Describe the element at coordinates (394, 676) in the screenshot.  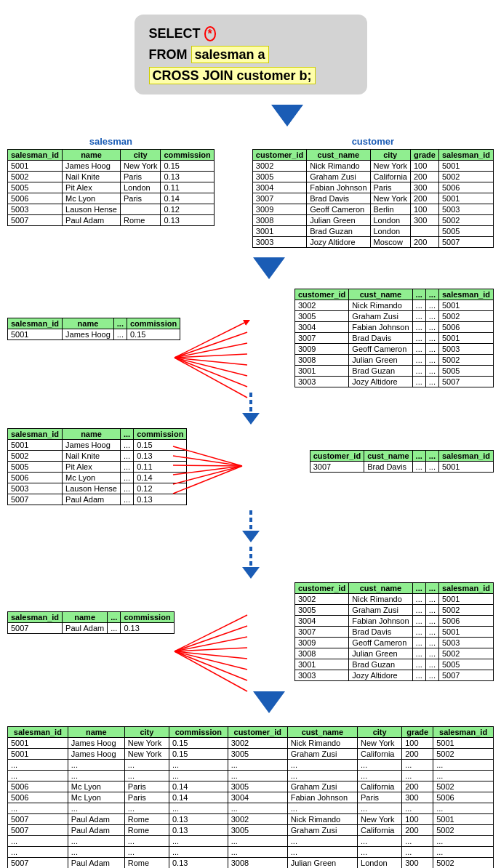
I see `table-row: 3003Jozy Altidore......5007` at that location.